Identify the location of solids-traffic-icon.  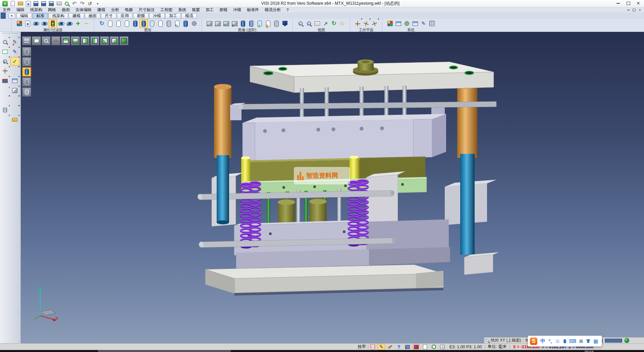
(218, 24).